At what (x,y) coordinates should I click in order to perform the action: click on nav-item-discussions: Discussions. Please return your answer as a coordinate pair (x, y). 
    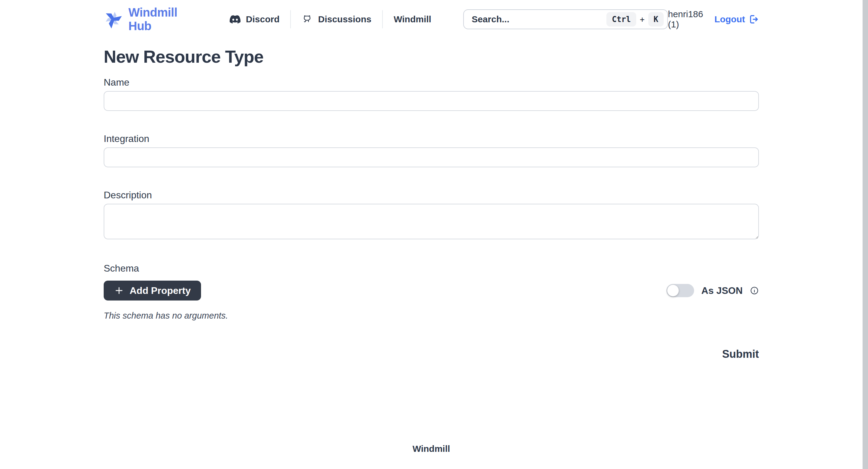
    Looking at the image, I should click on (336, 19).